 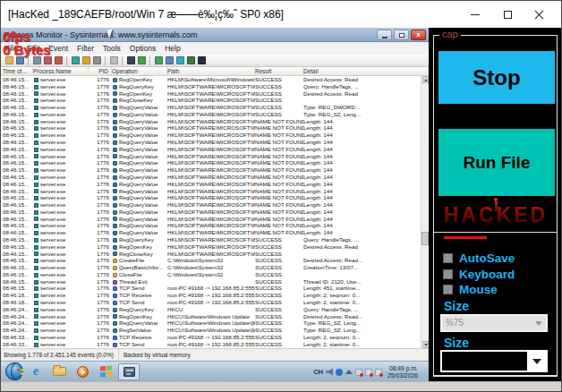 I want to click on language-indicator: CH, so click(x=319, y=372).